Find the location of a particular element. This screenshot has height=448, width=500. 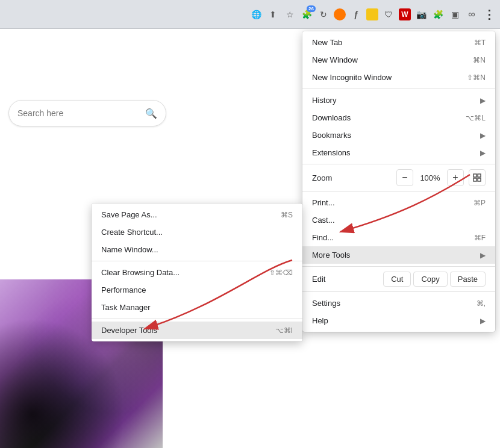

yellow-icon is located at coordinates (372, 14).